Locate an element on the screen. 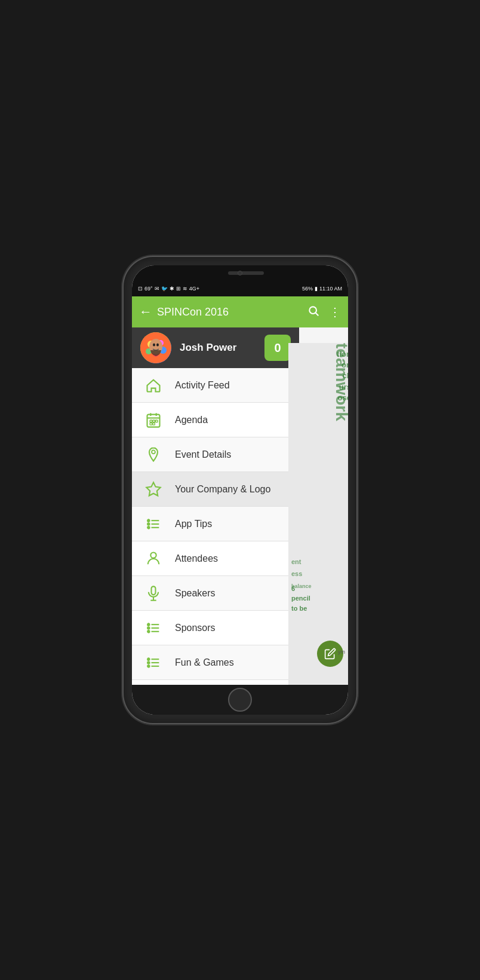  fun-list-icon is located at coordinates (153, 663).